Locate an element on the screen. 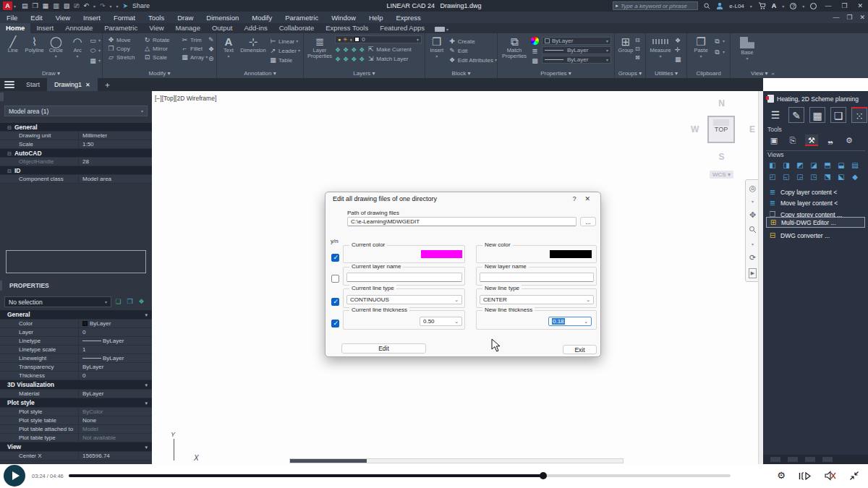 This screenshot has height=488, width=868. ribbon-display-toggle: ▾ is located at coordinates (441, 30).